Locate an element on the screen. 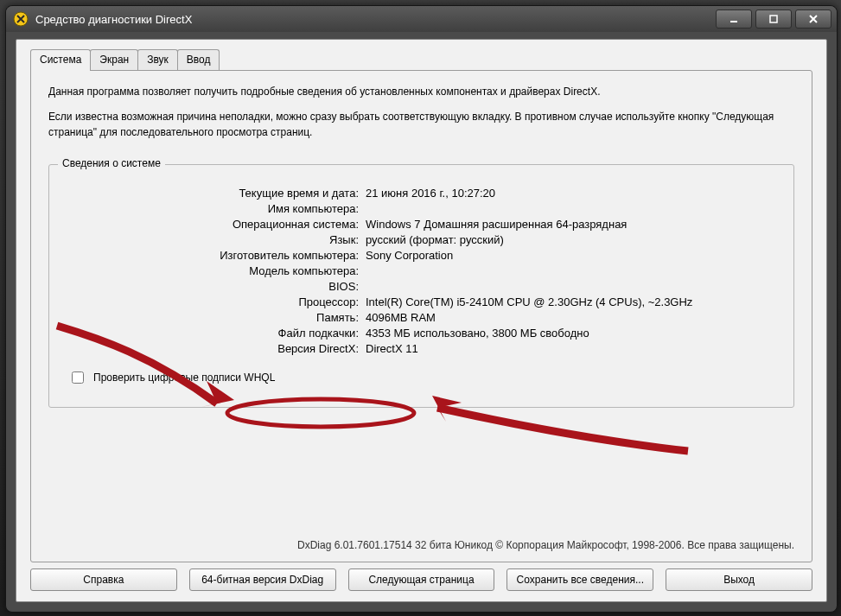 This screenshot has width=841, height=616. label-bios: BIOS: is located at coordinates (215, 287).